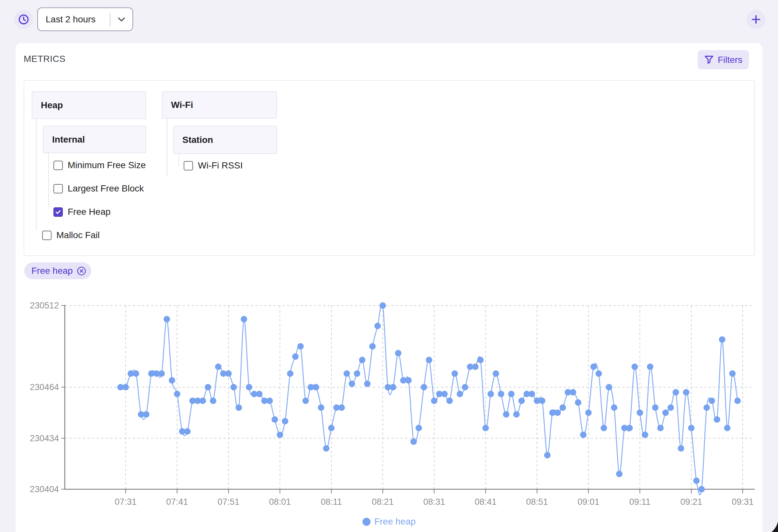  What do you see at coordinates (82, 212) in the screenshot?
I see `checkbox-free-heap: Free Heap` at bounding box center [82, 212].